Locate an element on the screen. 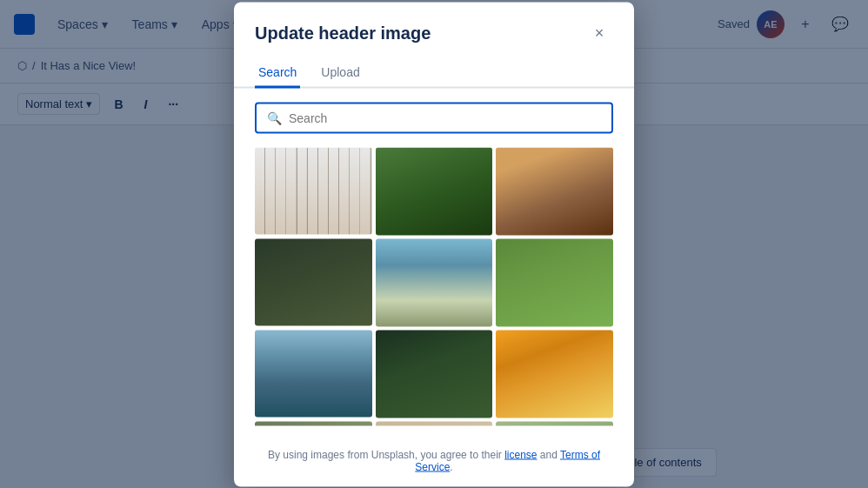  dialog-tabs: Search Upload is located at coordinates (434, 68).